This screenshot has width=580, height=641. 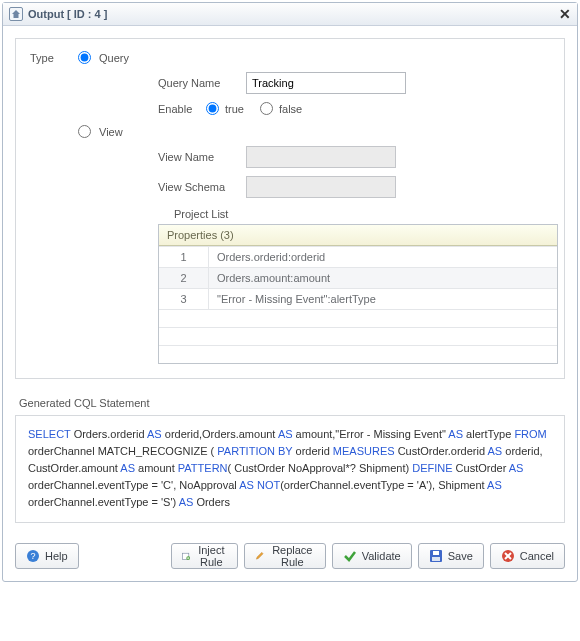 What do you see at coordinates (321, 157) in the screenshot?
I see `view-name-input` at bounding box center [321, 157].